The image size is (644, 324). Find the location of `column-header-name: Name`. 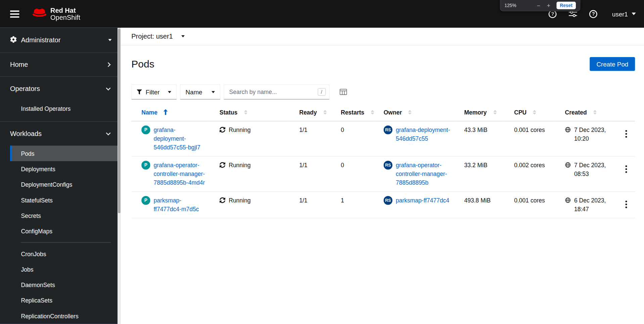

column-header-name: Name is located at coordinates (171, 113).